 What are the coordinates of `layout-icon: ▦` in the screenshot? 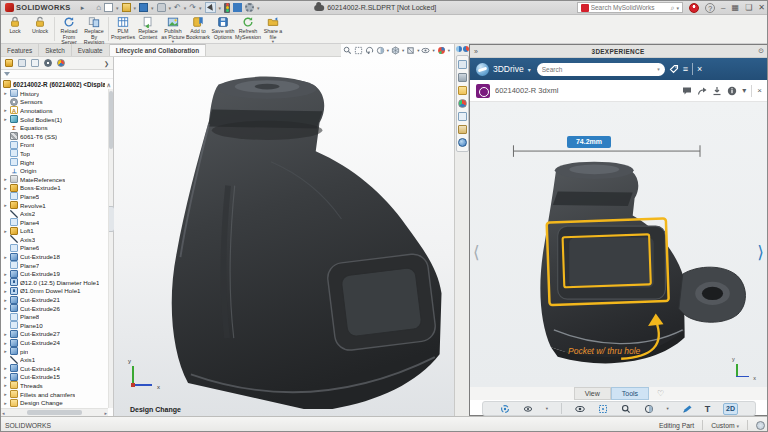 It's located at (736, 8).